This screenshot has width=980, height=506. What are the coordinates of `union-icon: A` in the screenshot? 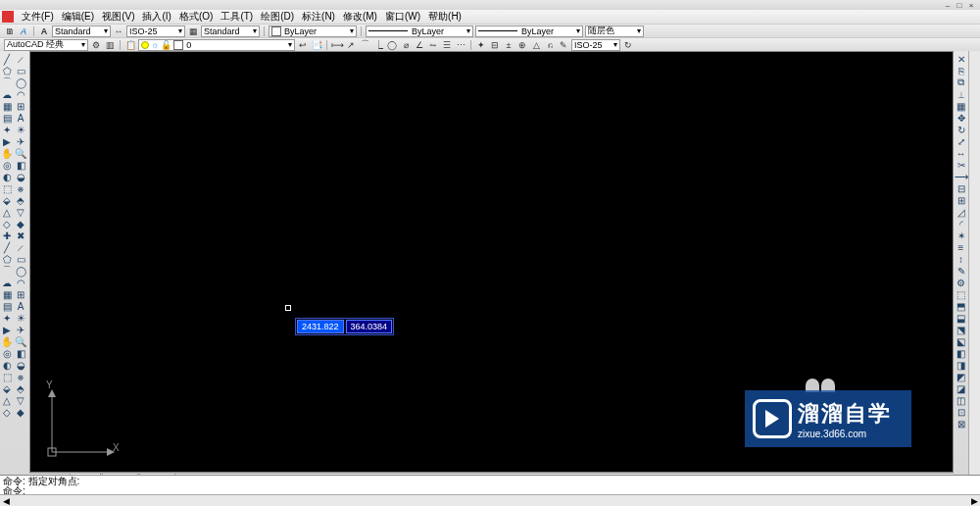 It's located at (21, 306).